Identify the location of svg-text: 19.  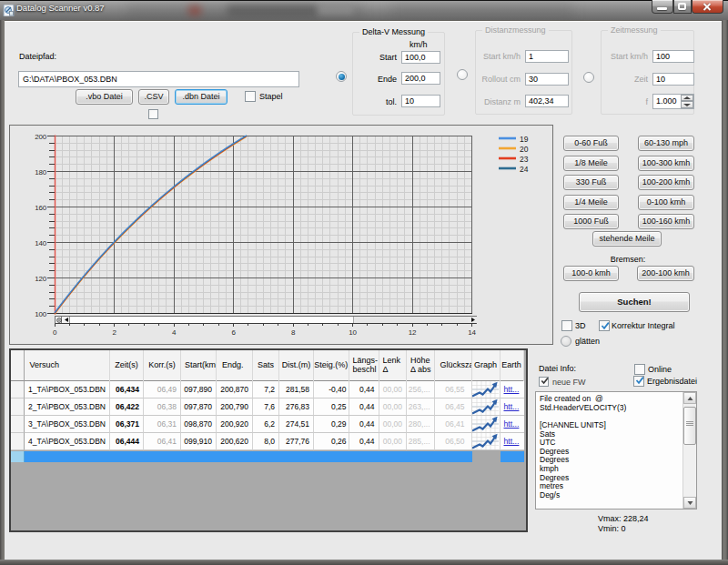
(524, 139).